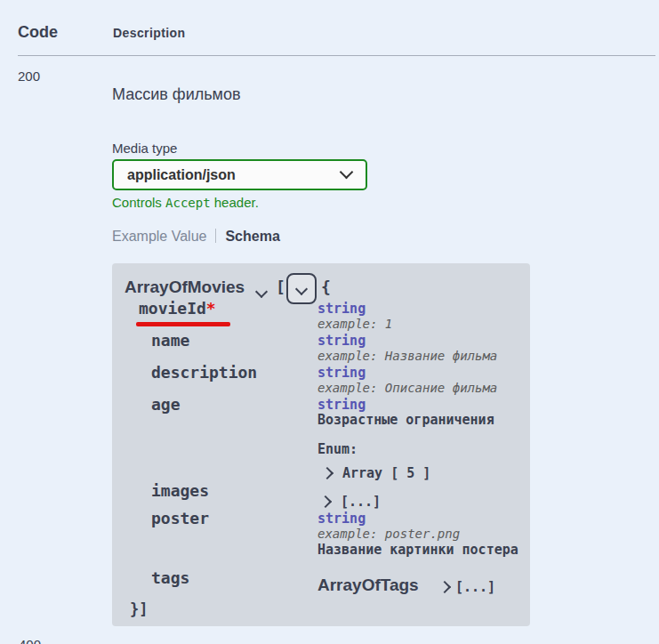  Describe the element at coordinates (235, 203) in the screenshot. I see `accept-message-suffix: header.` at that location.